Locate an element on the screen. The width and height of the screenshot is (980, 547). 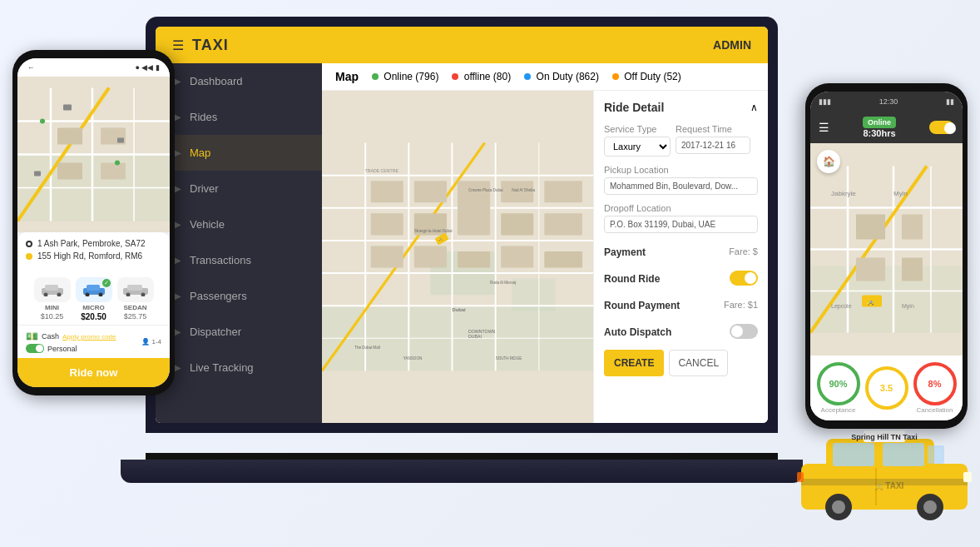
admin-label: ADMIN is located at coordinates (732, 45).